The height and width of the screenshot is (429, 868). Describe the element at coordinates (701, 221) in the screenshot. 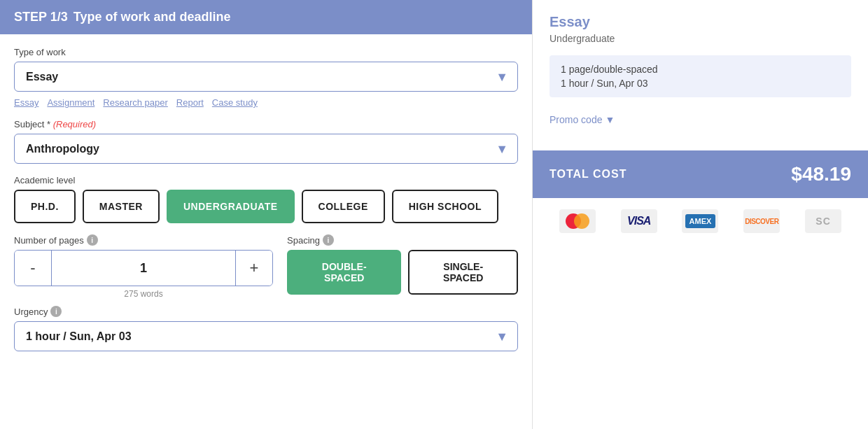

I see `amex-logo: AMEX` at that location.